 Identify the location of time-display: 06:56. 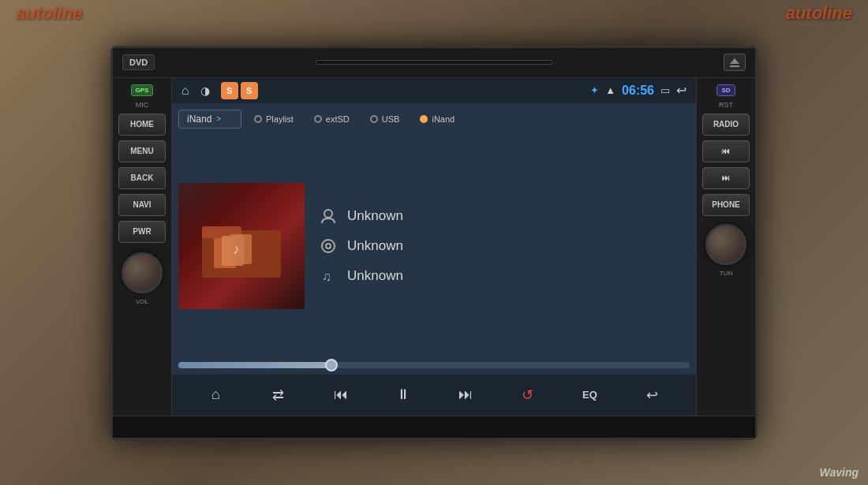
(638, 91).